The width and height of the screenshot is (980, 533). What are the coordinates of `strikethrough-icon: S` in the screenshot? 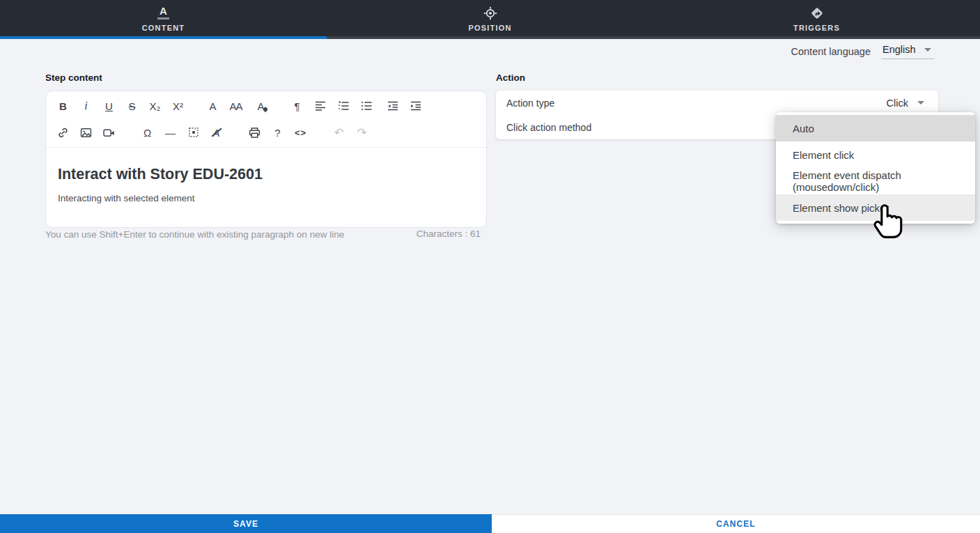 It's located at (132, 106).